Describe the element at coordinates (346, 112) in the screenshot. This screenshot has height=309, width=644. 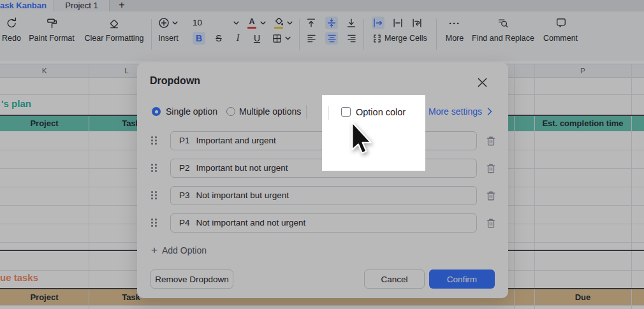
I see `option-color-checkbox` at that location.